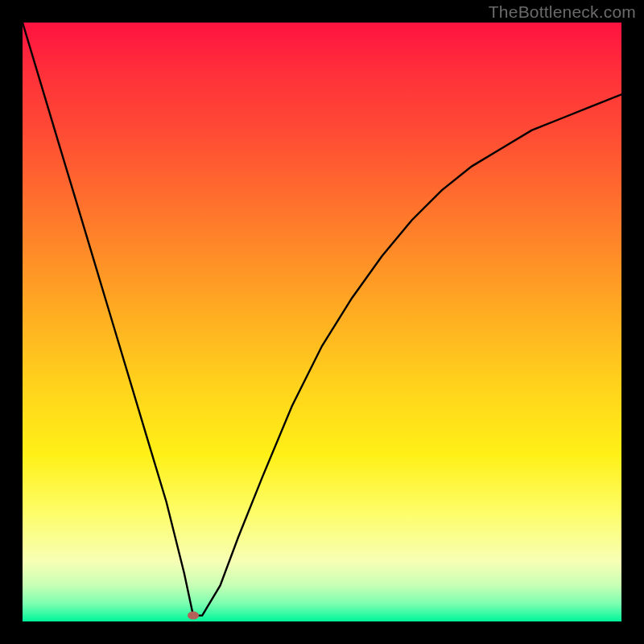 Image resolution: width=644 pixels, height=644 pixels. Describe the element at coordinates (193, 616) in the screenshot. I see `optimal-point-marker` at that location.